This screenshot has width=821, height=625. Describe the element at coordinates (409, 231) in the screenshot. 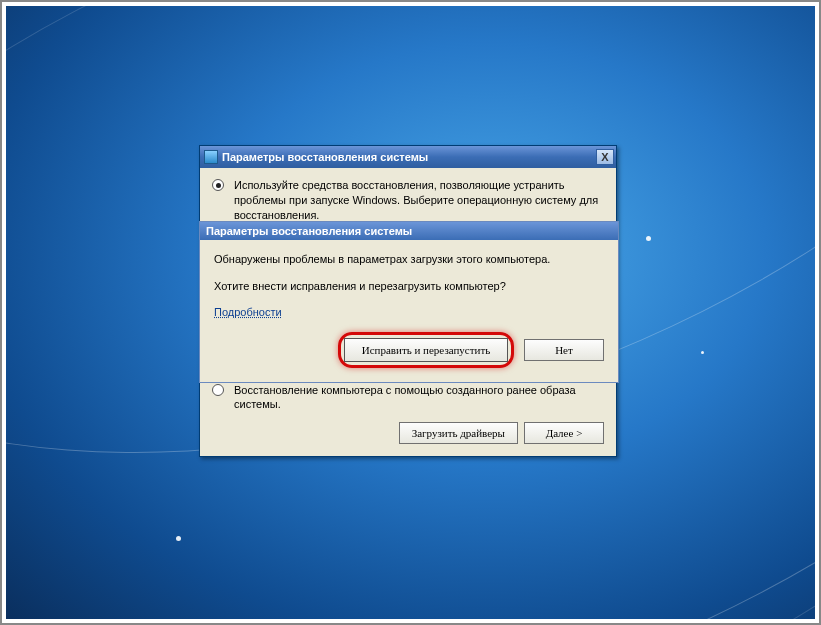

I see `inner-title: Параметры восстановления системы` at that location.